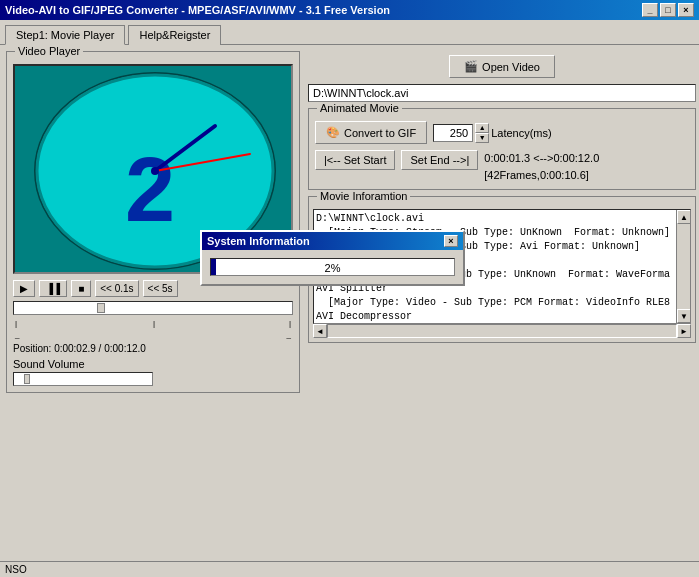  I want to click on animated-movie-group: Animated Movie 🎨 Convert to GIF ▲ ▼ Late…, so click(502, 149).